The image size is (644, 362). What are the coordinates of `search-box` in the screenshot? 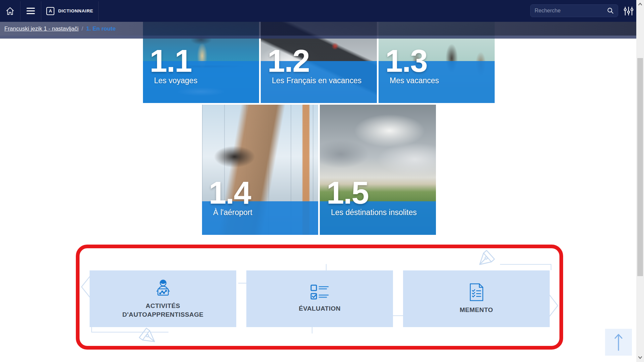 It's located at (574, 11).